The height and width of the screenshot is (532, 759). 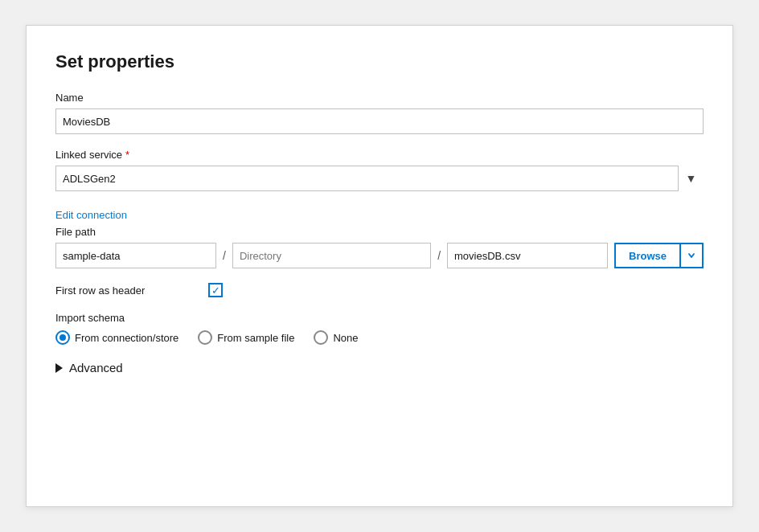 I want to click on chevron-down-icon, so click(x=691, y=256).